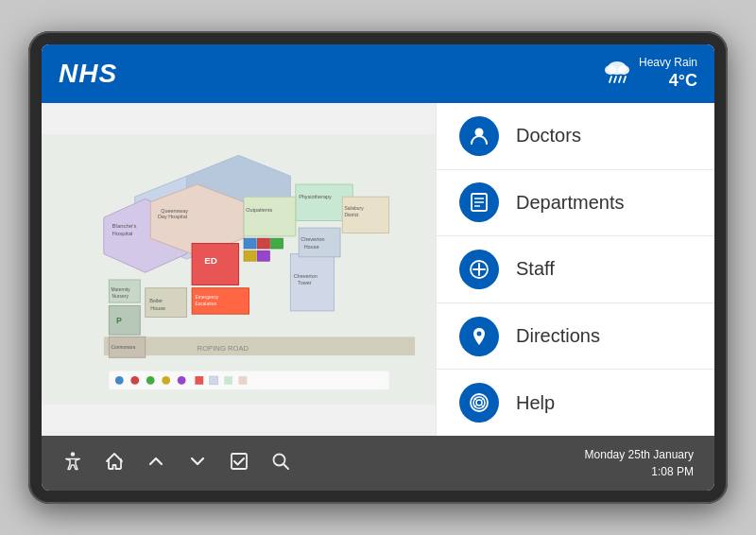  Describe the element at coordinates (650, 74) in the screenshot. I see `weather-widget: Heavy Rain 4°C` at that location.